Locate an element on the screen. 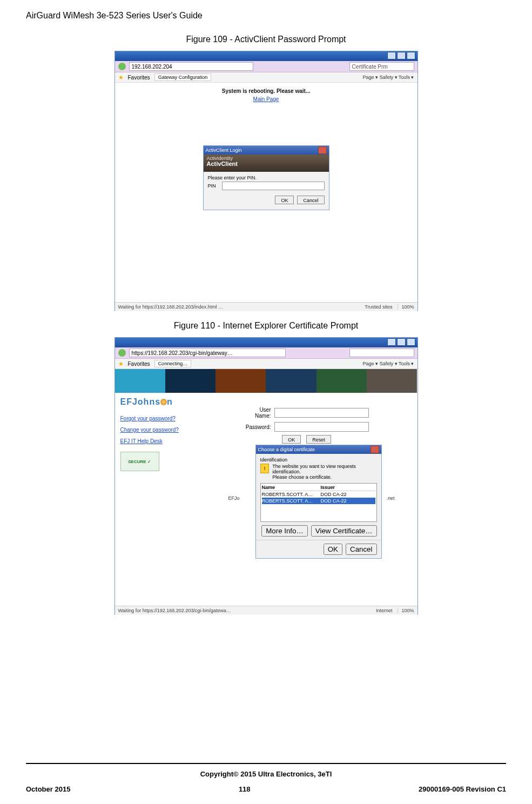 The height and width of the screenshot is (804, 532). footer-rule is located at coordinates (266, 763).